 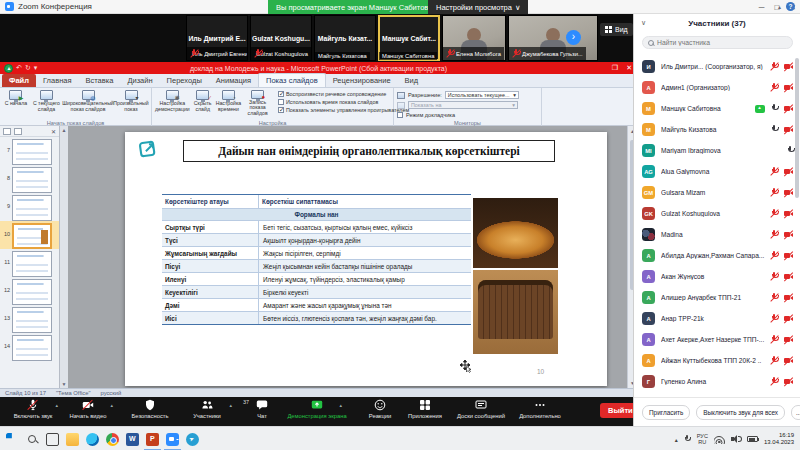 What do you see at coordinates (7, 132) in the screenshot?
I see `slides-tab-icon` at bounding box center [7, 132].